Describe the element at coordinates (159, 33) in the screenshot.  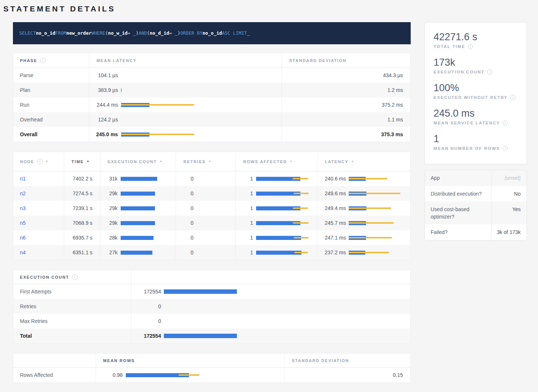
I see `sql-identifier: no_d_id` at that location.